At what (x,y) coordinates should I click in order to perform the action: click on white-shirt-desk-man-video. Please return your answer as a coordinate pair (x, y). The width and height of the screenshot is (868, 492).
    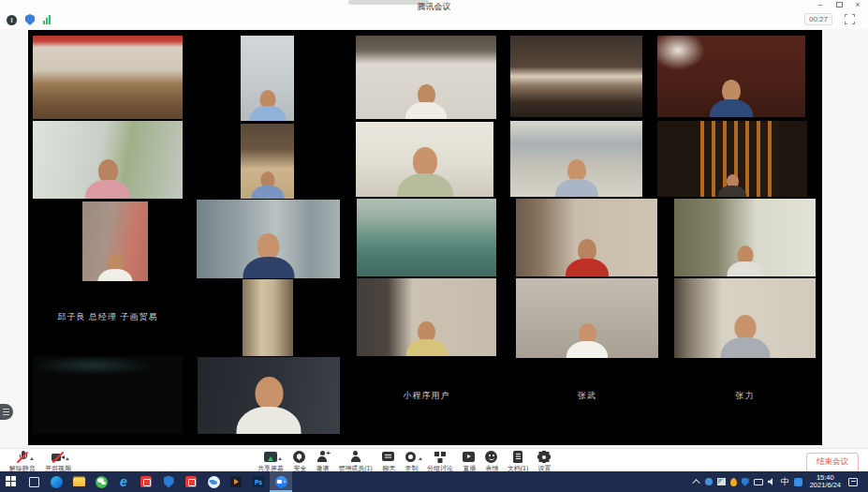
    Looking at the image, I should click on (115, 242).